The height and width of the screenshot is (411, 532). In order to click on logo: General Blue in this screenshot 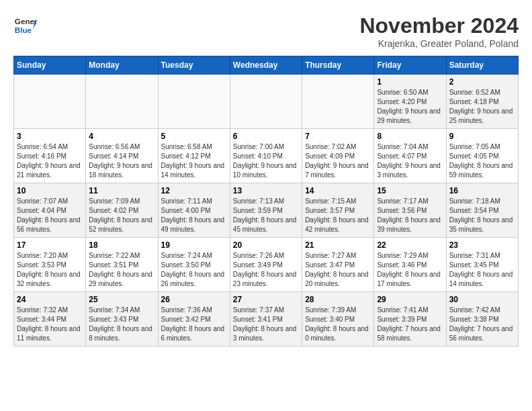, I will do `click(26, 26)`.